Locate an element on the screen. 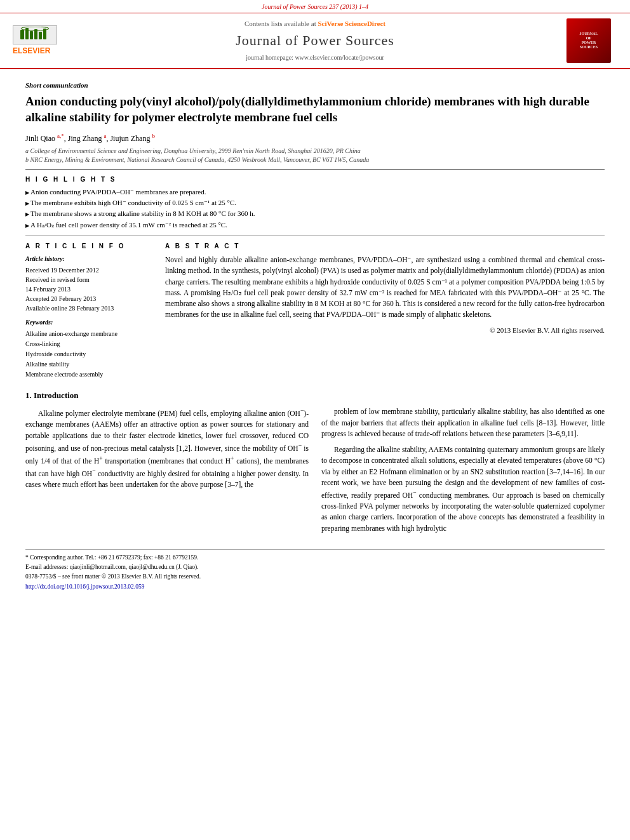 The image size is (630, 840). affiliation-b: b NRC Energy, Mining & Environment, Nati… is located at coordinates (315, 160).